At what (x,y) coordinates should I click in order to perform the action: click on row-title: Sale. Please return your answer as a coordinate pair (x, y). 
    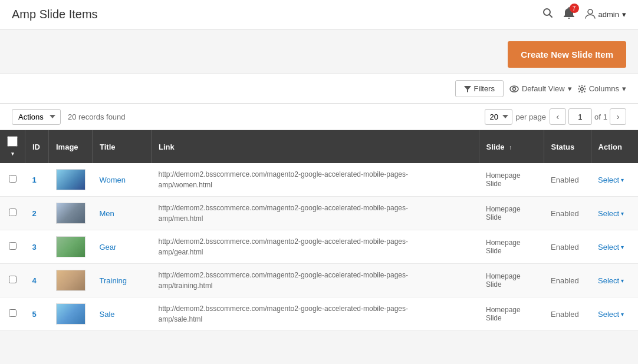
    Looking at the image, I should click on (122, 315).